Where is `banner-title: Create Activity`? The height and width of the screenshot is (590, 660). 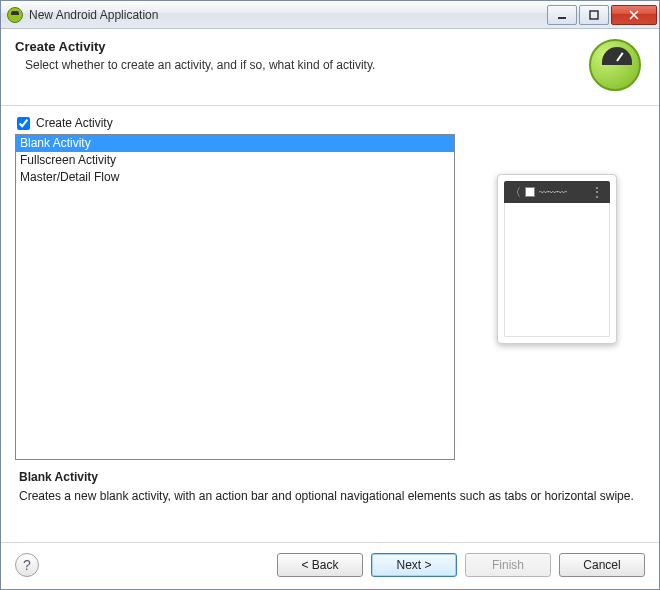 banner-title: Create Activity is located at coordinates (298, 46).